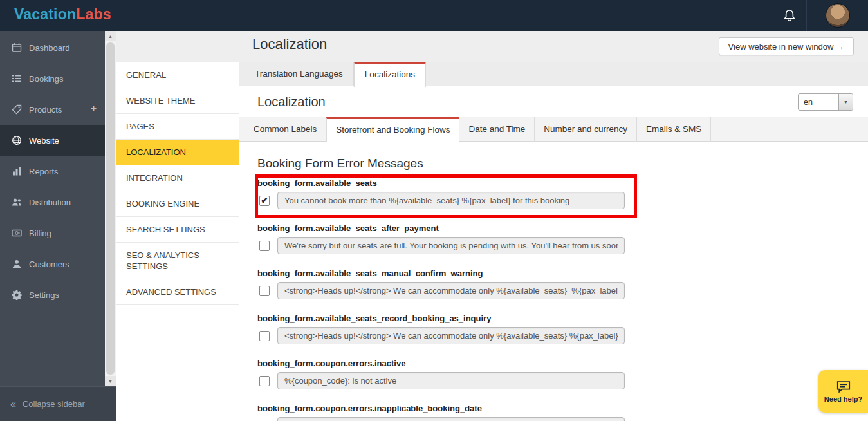 The height and width of the screenshot is (421, 868). I want to click on collapse-sidebar-label: Collapse sidebar, so click(54, 404).